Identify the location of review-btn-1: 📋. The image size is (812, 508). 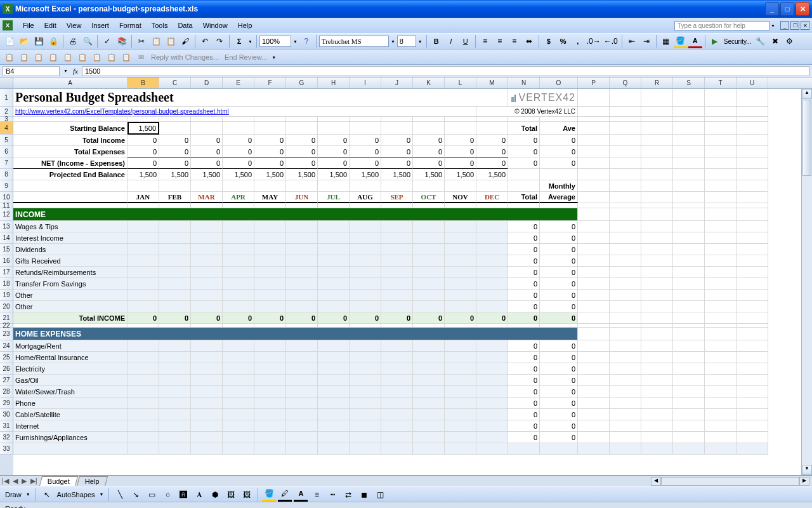
(10, 57).